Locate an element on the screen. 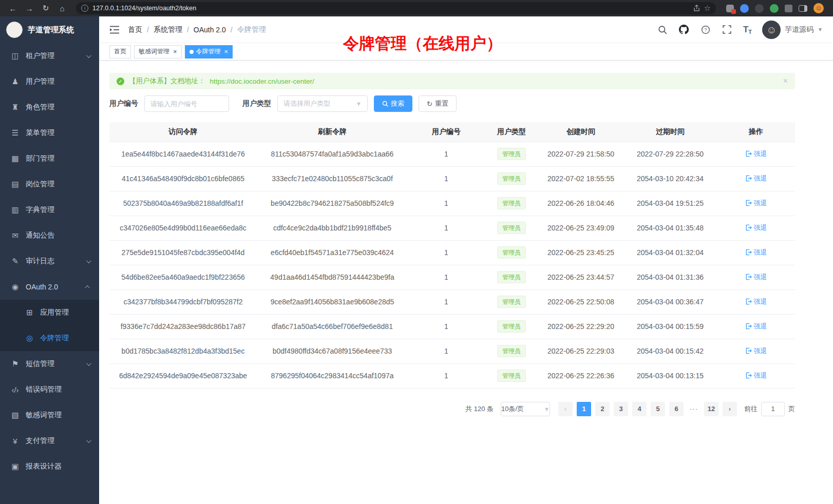 Image resolution: width=833 pixels, height=504 pixels. header-tools: ? TT ☺ 芋道源码 ▼ is located at coordinates (740, 30).